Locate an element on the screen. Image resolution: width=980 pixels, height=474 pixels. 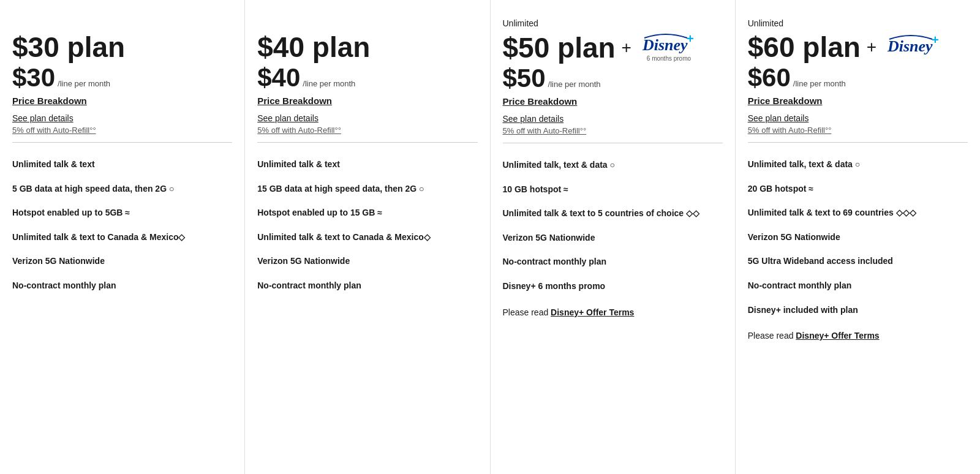
feature-item: 5 GB data at high speed data, then 2G ○ is located at coordinates (123, 189).